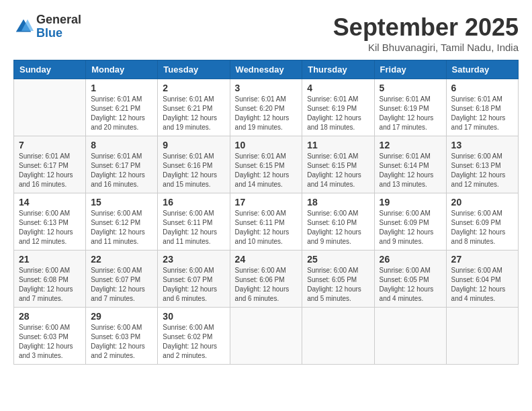 The image size is (532, 411). I want to click on calendar-week-row: 7Sunrise: 6:01 AM Sunset: 6:17 PM Daylig…, so click(266, 165).